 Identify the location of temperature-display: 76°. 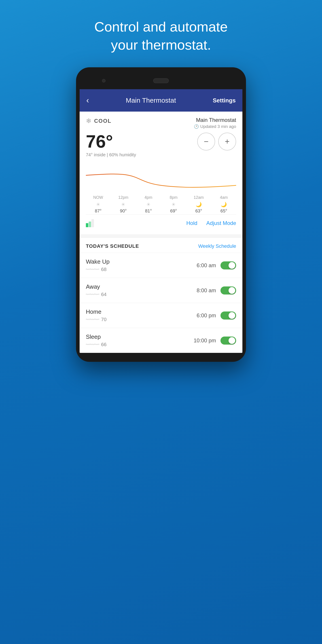
(100, 142).